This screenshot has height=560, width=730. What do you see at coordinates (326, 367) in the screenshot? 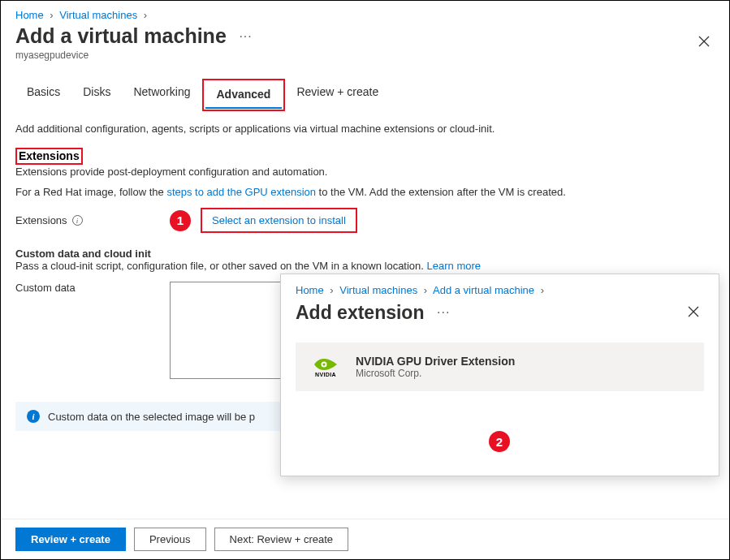
I see `nvidia-logo-icon: NVIDIA` at bounding box center [326, 367].